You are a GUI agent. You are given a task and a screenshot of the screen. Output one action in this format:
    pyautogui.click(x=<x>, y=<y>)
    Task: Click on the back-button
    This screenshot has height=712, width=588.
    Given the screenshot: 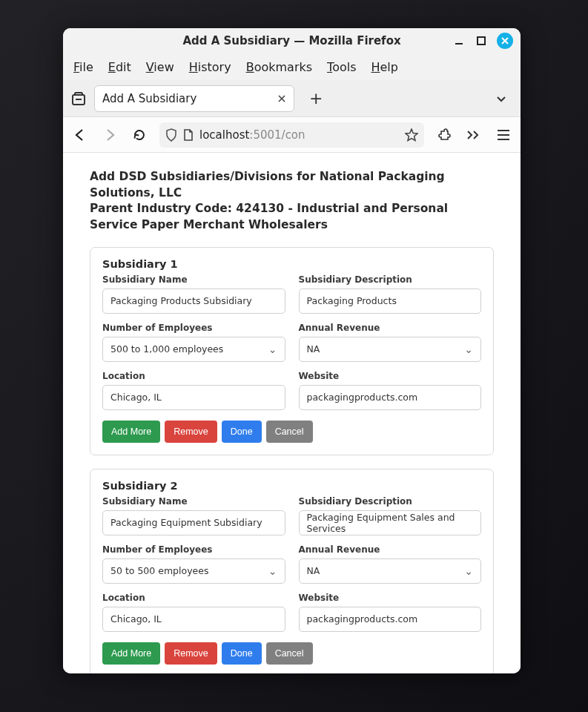 What is the action you would take?
    pyautogui.click(x=80, y=135)
    